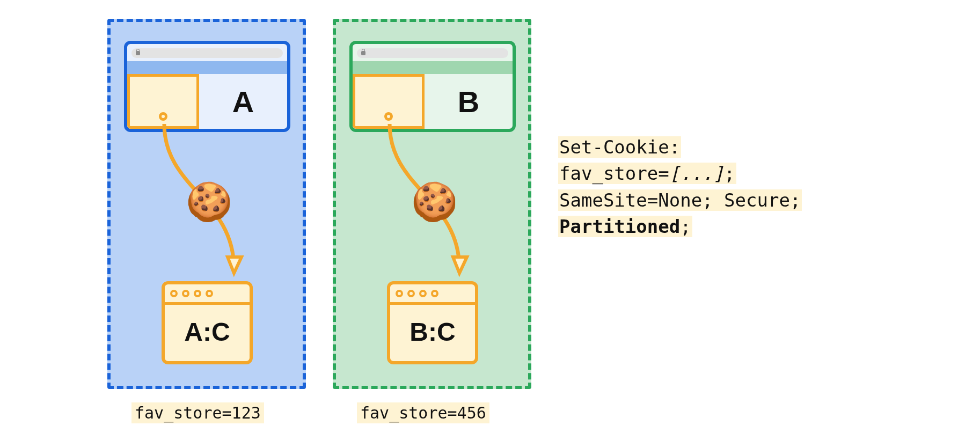 Image resolution: width=980 pixels, height=440 pixels. I want to click on cookie-value-b: fav_store=456, so click(423, 413).